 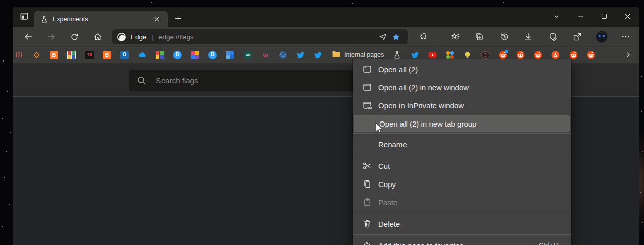 What do you see at coordinates (462, 241) in the screenshot?
I see `menu-item-add-page-favorites: Add this page to favoritesCtrl+D` at bounding box center [462, 241].